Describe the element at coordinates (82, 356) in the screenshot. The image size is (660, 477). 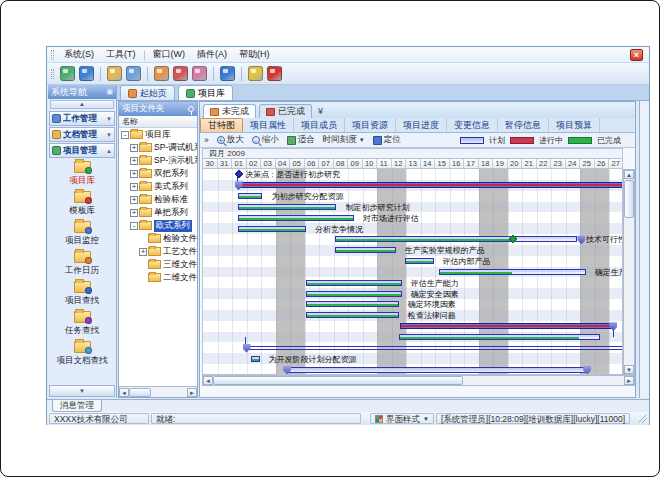
I see `nav-item-7: 项目文档查找` at that location.